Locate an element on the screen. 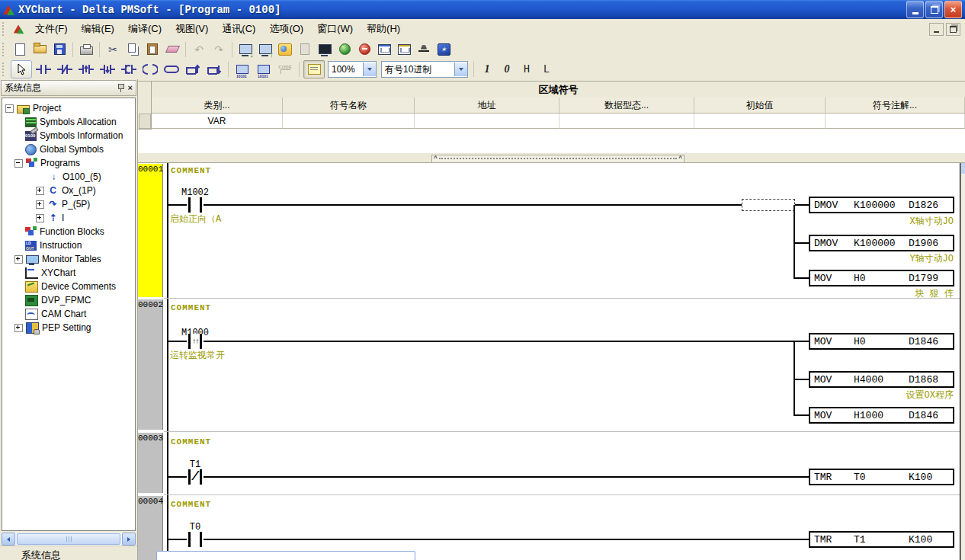 Image resolution: width=965 pixels, height=560 pixels. scale-tool-icon is located at coordinates (424, 50).